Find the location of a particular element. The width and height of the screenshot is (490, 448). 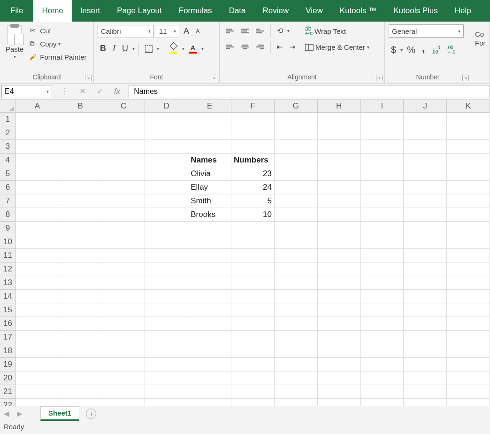

row-header-20: 20 is located at coordinates (8, 378).